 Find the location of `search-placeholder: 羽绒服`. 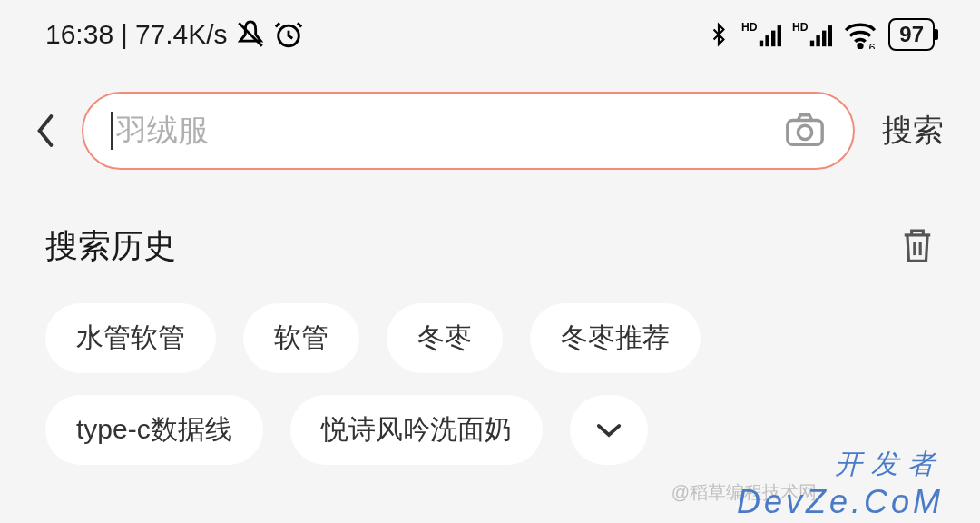

search-placeholder: 羽绒服 is located at coordinates (162, 131).